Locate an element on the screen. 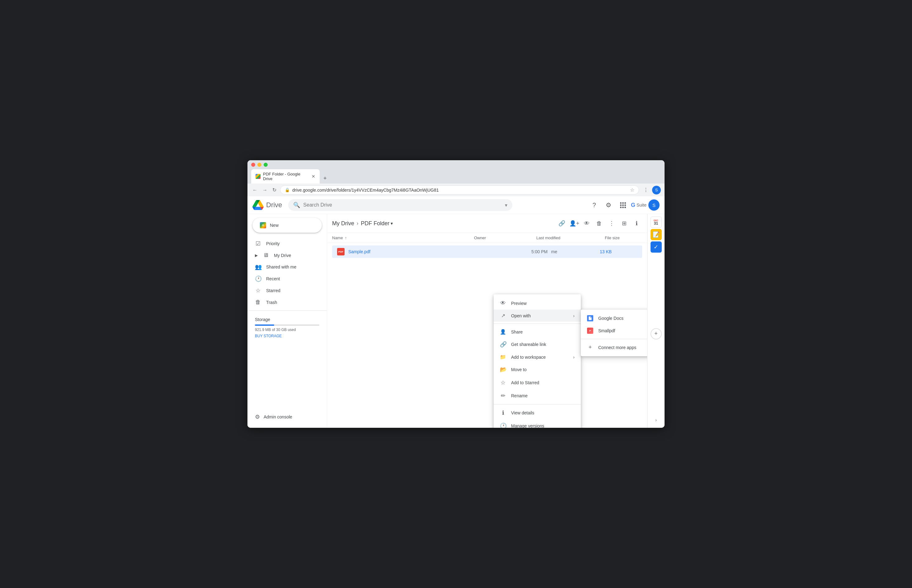 This screenshot has height=588, width=912. admin-console-label: Admin console is located at coordinates (278, 417).